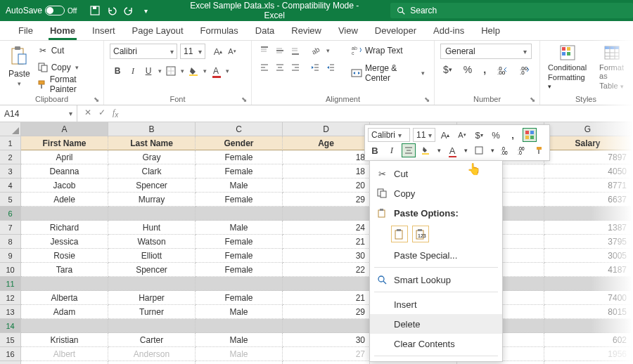 The image size is (633, 364). Describe the element at coordinates (295, 51) in the screenshot. I see `align-bottom-icon` at that location.